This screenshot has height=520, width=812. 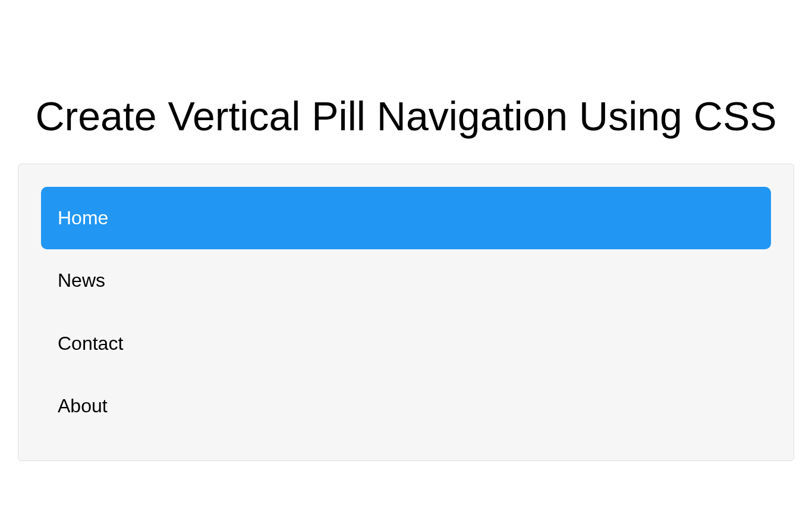 I want to click on page-title: Create Vertical Pill Navigation Using CS…, so click(x=406, y=117).